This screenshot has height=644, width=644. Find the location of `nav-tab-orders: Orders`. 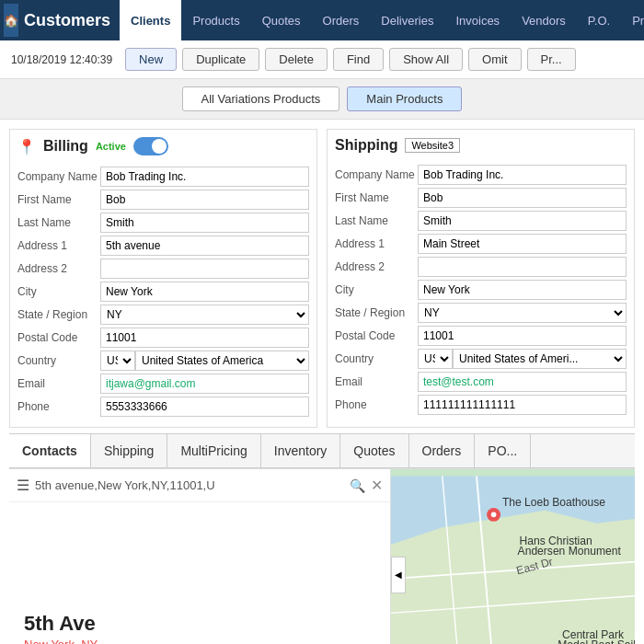

nav-tab-orders: Orders is located at coordinates (341, 20).